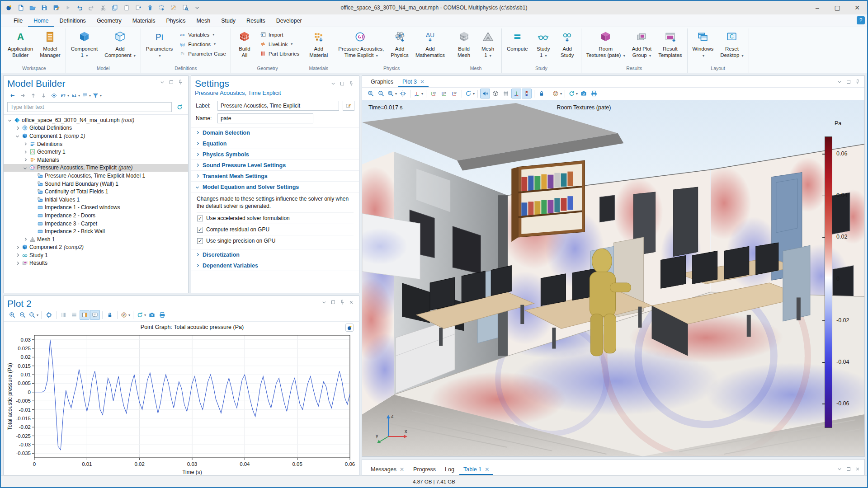 The image size is (868, 488). I want to click on tab-close-icon: ✕, so click(487, 469).